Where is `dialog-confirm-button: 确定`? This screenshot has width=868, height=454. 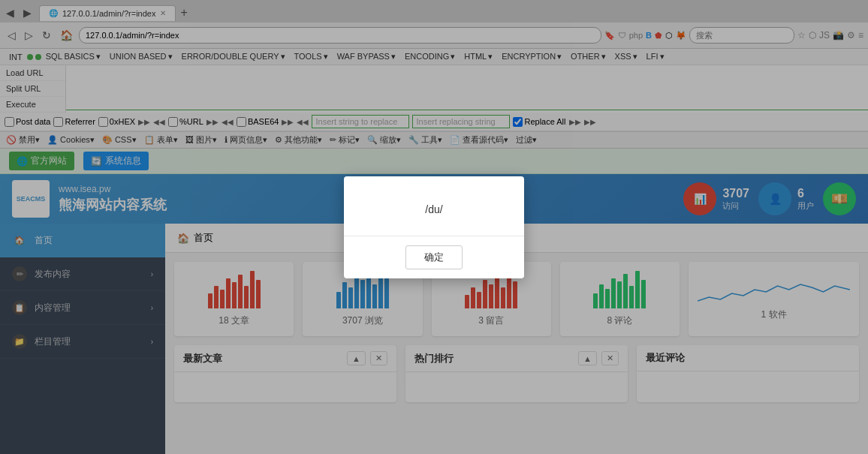
dialog-confirm-button: 确定 is located at coordinates (434, 257).